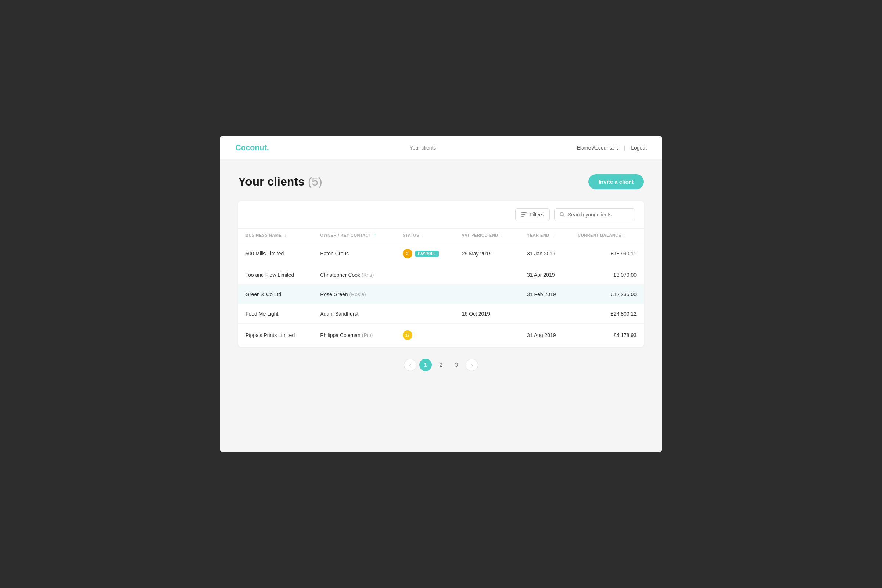  Describe the element at coordinates (272, 182) in the screenshot. I see `page-title-text: Your clients` at that location.